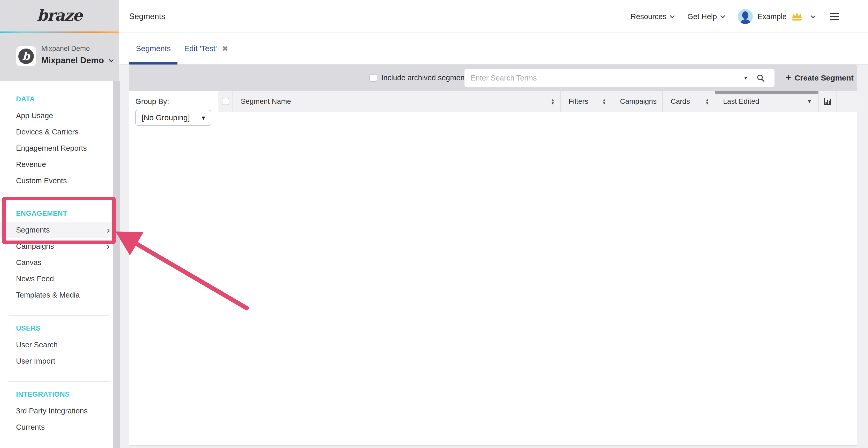  What do you see at coordinates (60, 230) in the screenshot?
I see `sidebar-item-segments: Segments ›` at bounding box center [60, 230].